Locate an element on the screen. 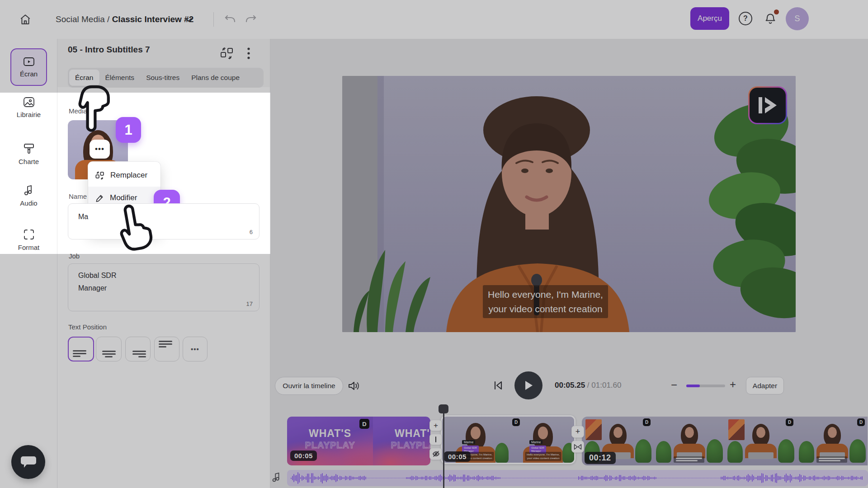  kebab-menu-icon is located at coordinates (249, 53).